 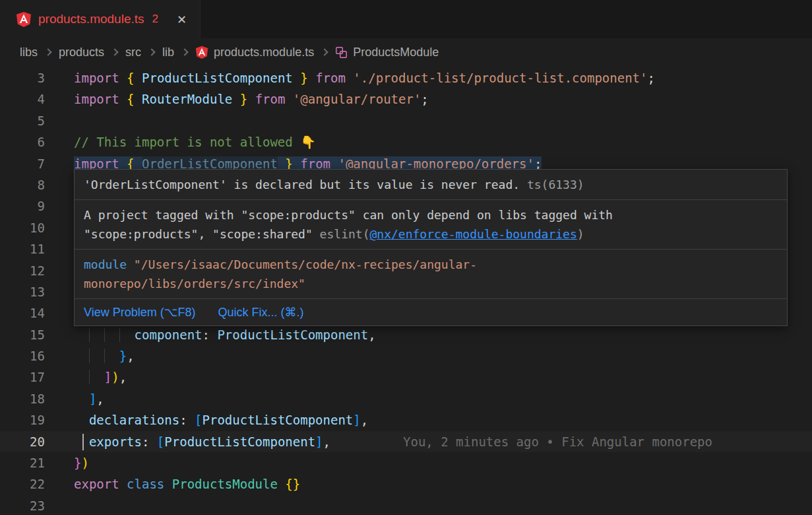 I want to click on line-number: 9, so click(x=22, y=206).